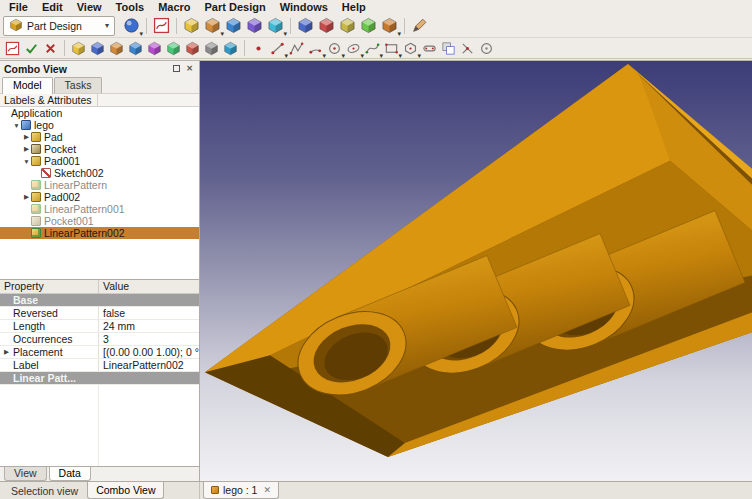 The image size is (752, 499). What do you see at coordinates (212, 26) in the screenshot?
I see `revolution-icon: ▾` at bounding box center [212, 26].